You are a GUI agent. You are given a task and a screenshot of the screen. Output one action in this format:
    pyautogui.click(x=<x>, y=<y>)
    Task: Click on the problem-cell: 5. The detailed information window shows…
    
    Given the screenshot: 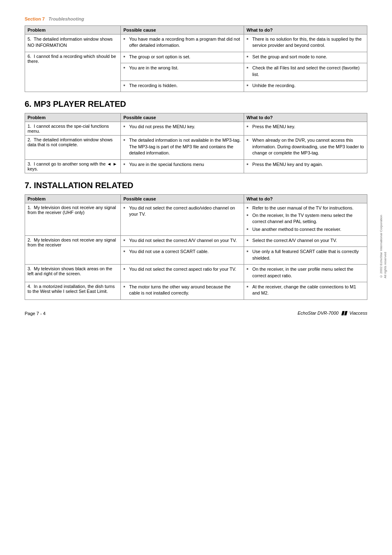 What is the action you would take?
    pyautogui.click(x=73, y=44)
    